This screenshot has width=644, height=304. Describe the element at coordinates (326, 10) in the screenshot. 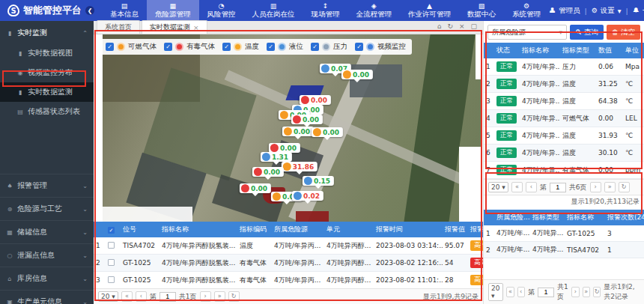

I see `nav-item-site-sort: ↕现场管理` at that location.